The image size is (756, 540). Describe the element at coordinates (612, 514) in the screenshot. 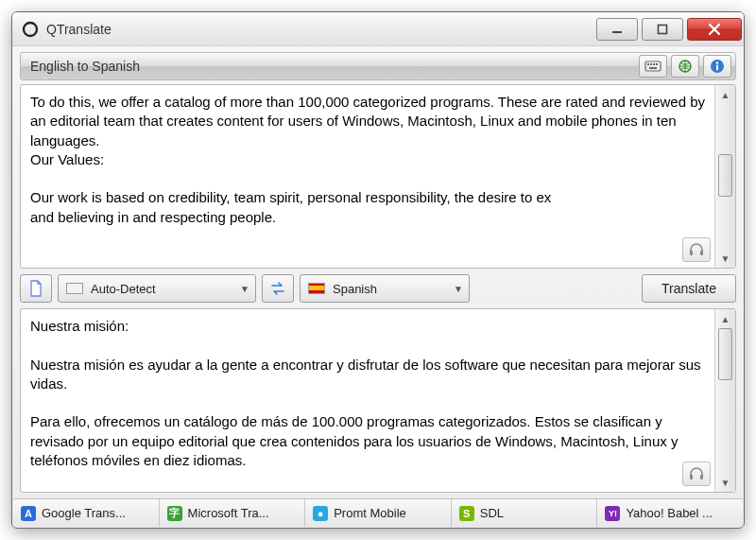

I see `service-icon: Y!` at that location.